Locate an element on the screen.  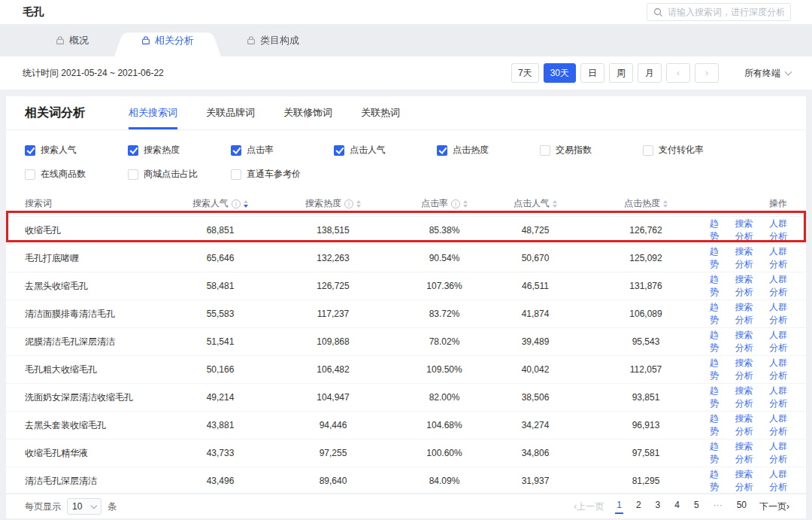
filter-item: 点击人气 is located at coordinates (385, 151).